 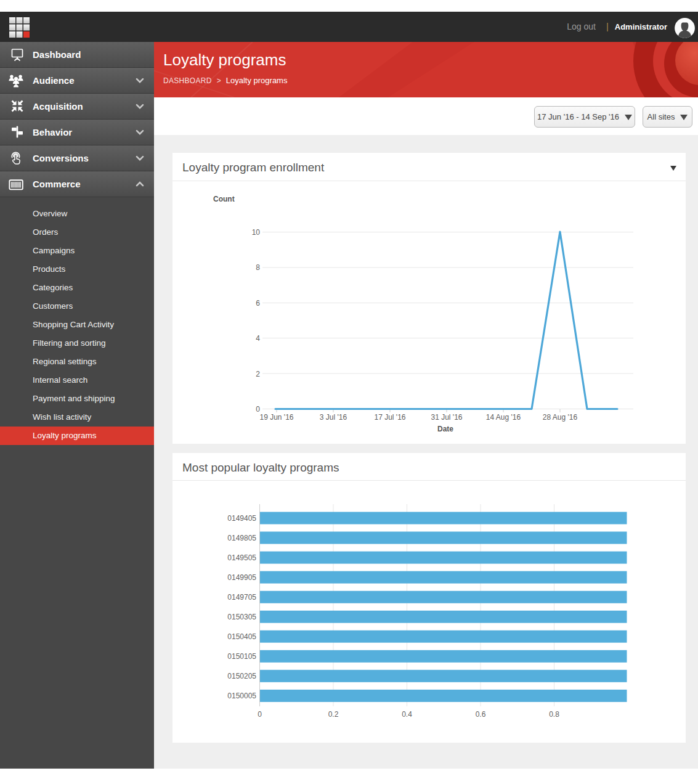 What do you see at coordinates (241, 637) in the screenshot?
I see `svg-text: 0150405` at bounding box center [241, 637].